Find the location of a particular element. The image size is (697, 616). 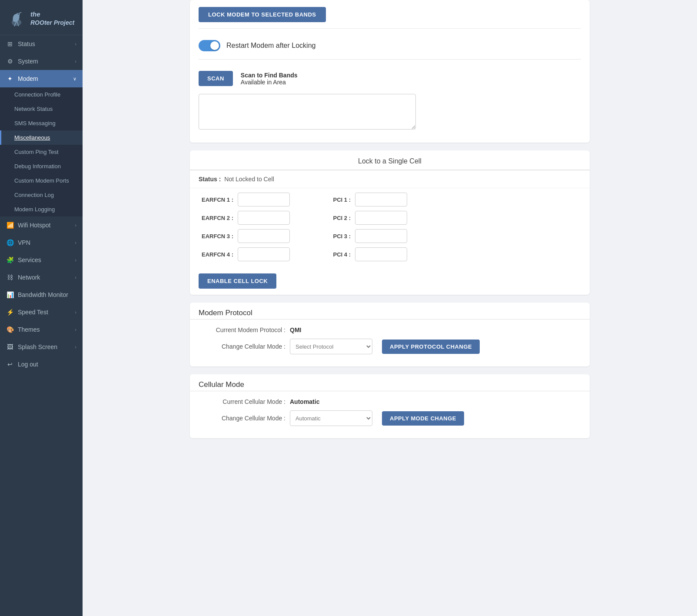

current-protocol-row: Current Modem Protocol : QMI is located at coordinates (390, 330).